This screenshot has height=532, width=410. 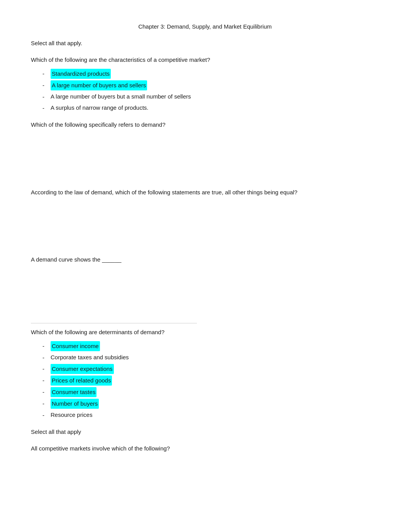 What do you see at coordinates (211, 85) in the screenshot?
I see `list-item: - A large number of buyers and sellers` at bounding box center [211, 85].